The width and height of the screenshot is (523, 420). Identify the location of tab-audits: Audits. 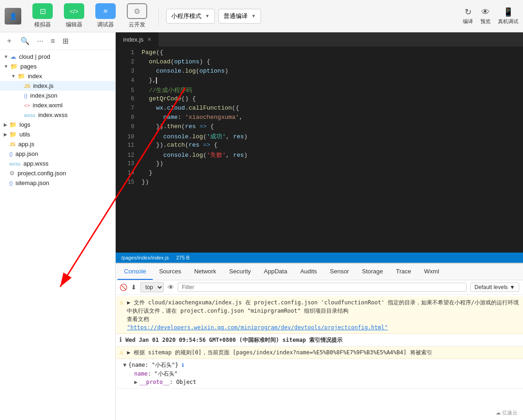
(309, 272).